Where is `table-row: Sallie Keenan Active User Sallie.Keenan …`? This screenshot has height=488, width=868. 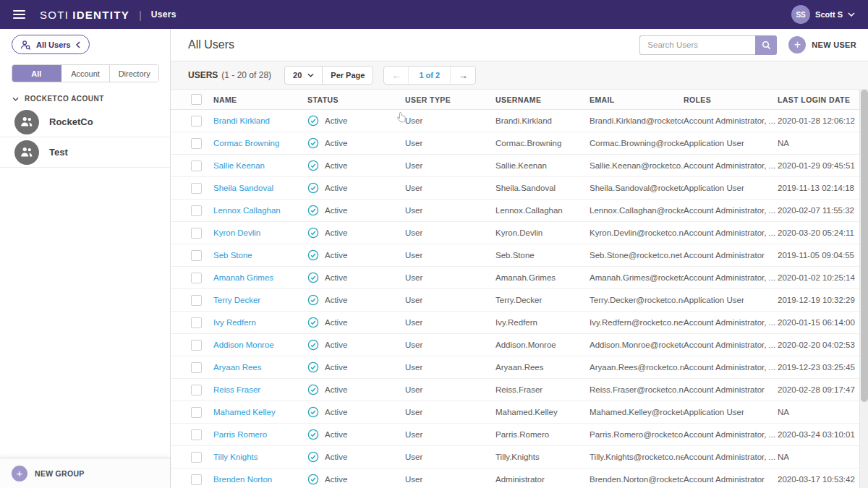 table-row: Sallie Keenan Active User Sallie.Keenan … is located at coordinates (515, 166).